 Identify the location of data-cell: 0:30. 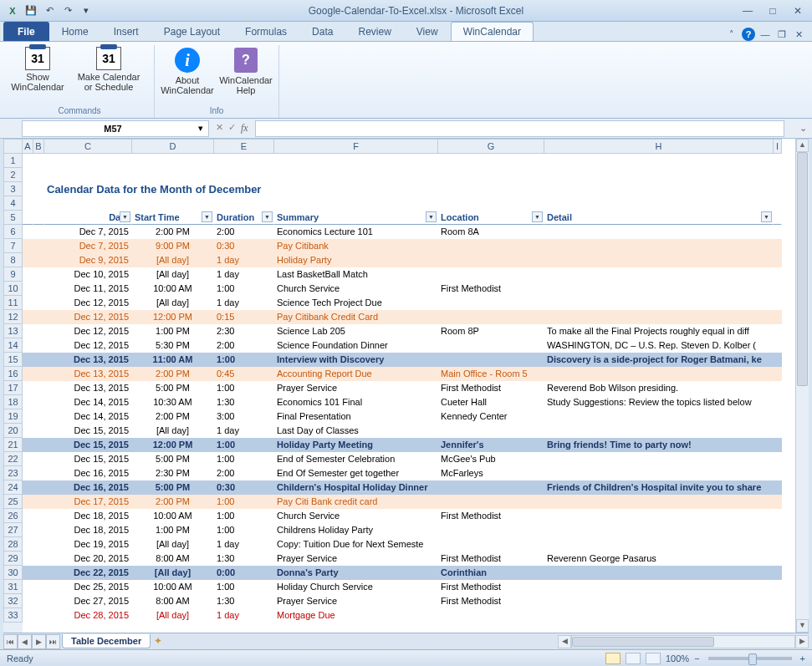
(244, 246).